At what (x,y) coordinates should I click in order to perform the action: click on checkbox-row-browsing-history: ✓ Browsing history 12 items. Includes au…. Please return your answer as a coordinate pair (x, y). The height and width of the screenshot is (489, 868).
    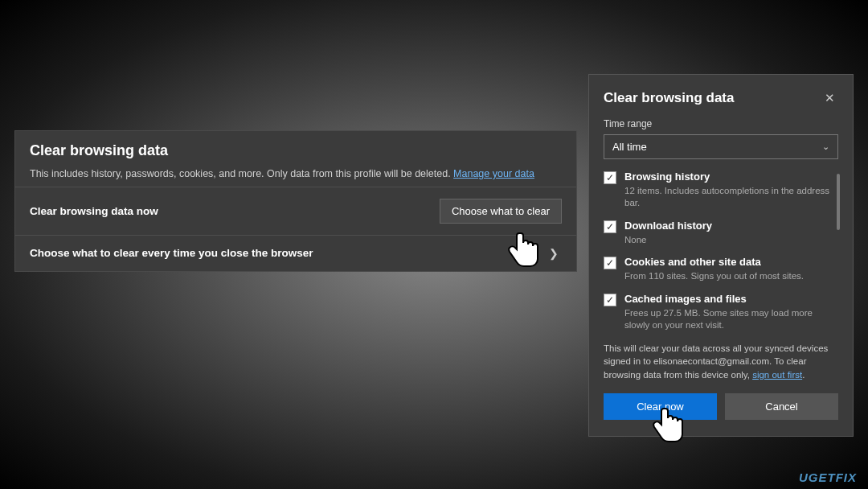
    Looking at the image, I should click on (721, 190).